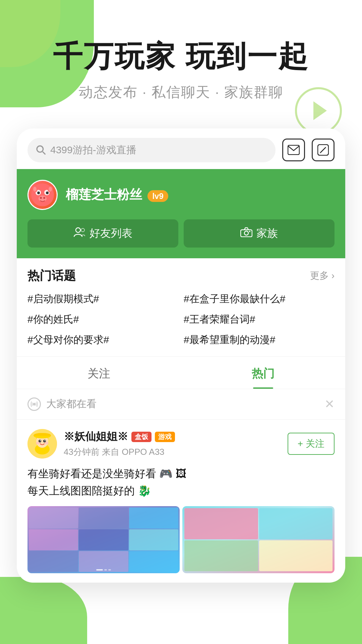 This screenshot has width=362, height=644. I want to click on post-user-info: ※妖仙姐姐※ 盒饭 游戏 43分钟前 来自 OPPO A33, so click(172, 443).